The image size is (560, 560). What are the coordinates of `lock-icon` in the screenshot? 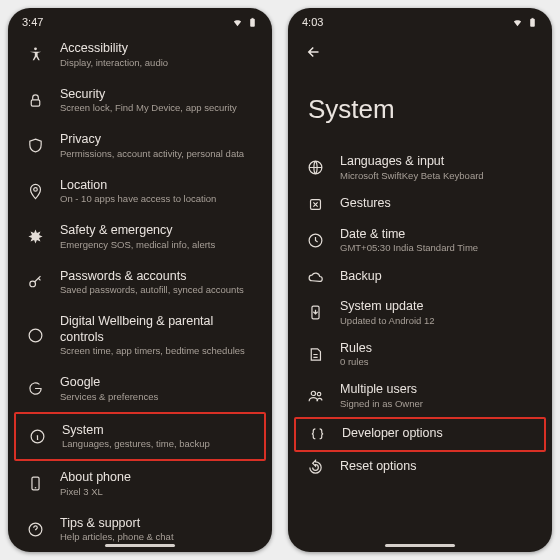 It's located at (35, 100).